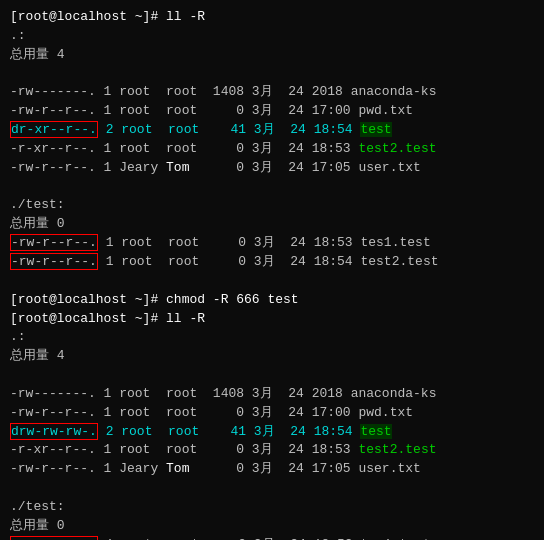 The image size is (544, 540). Describe the element at coordinates (272, 224) in the screenshot. I see `total-line-2: 总用量 0` at that location.